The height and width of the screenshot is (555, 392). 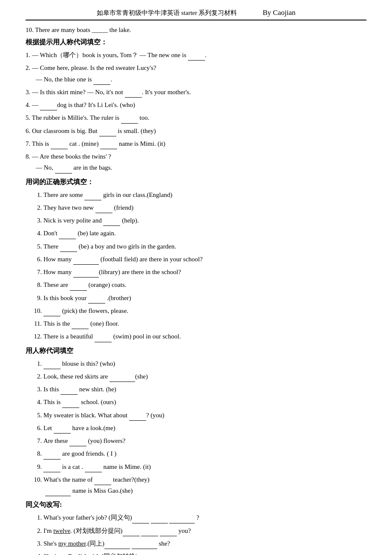 What do you see at coordinates (78, 30) in the screenshot?
I see `intro-item-10: 10. There are many boats _____ the lake.` at bounding box center [78, 30].